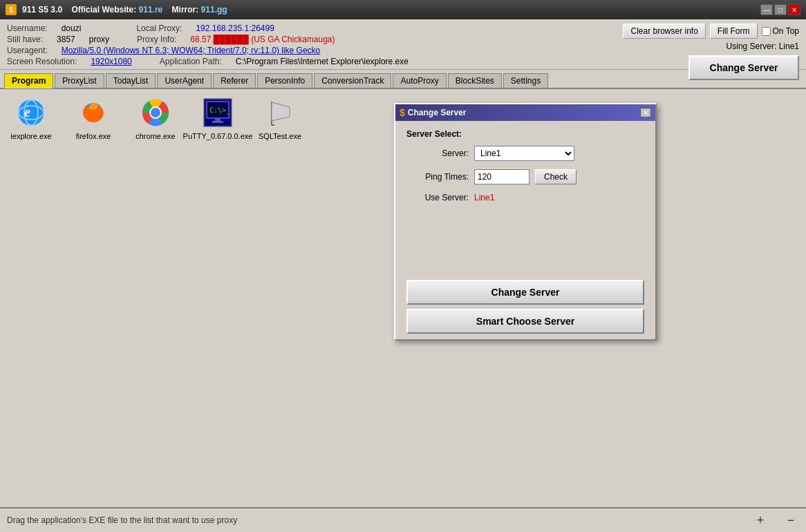 The width and height of the screenshot is (806, 532). Describe the element at coordinates (79, 81) in the screenshot. I see `tab-proxylist: ProxyList` at that location.